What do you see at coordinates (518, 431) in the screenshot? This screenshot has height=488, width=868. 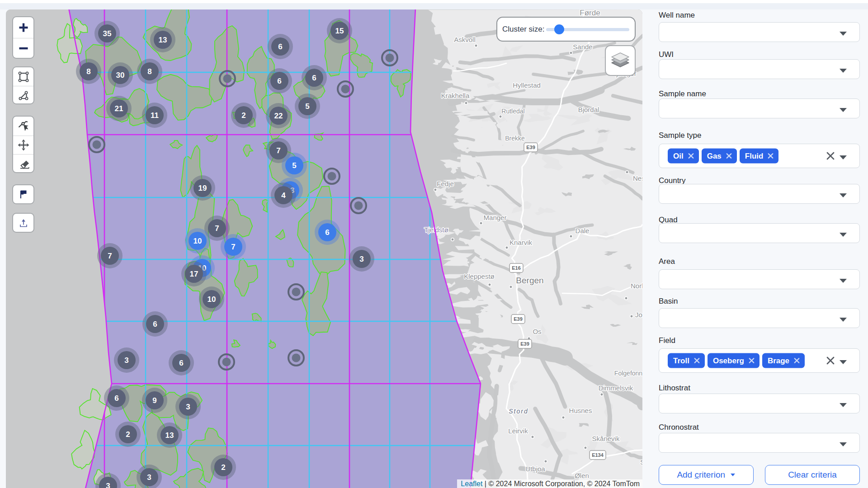 I see `svg-text: Leirvik` at bounding box center [518, 431].